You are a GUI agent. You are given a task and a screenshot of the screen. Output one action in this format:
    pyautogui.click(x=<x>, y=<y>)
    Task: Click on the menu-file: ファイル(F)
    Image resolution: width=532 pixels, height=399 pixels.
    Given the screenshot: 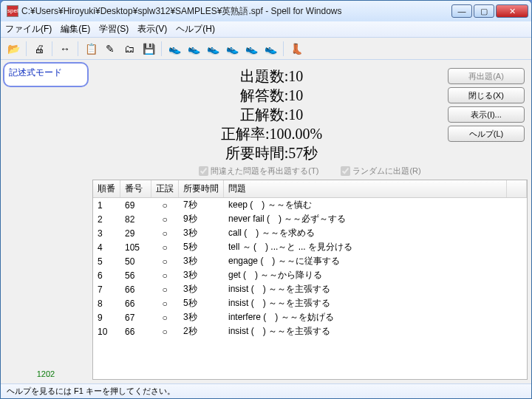 What is the action you would take?
    pyautogui.click(x=28, y=30)
    